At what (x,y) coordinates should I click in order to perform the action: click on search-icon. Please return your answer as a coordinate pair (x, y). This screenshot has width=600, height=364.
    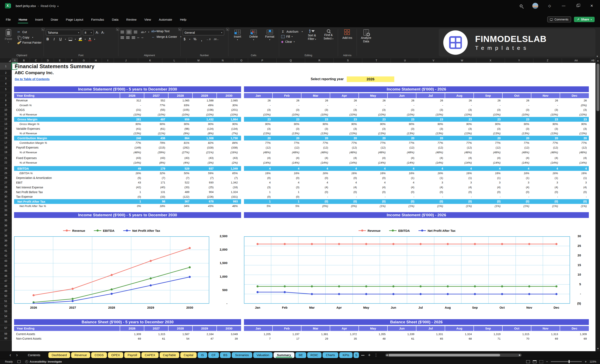
    Looking at the image, I should click on (521, 6).